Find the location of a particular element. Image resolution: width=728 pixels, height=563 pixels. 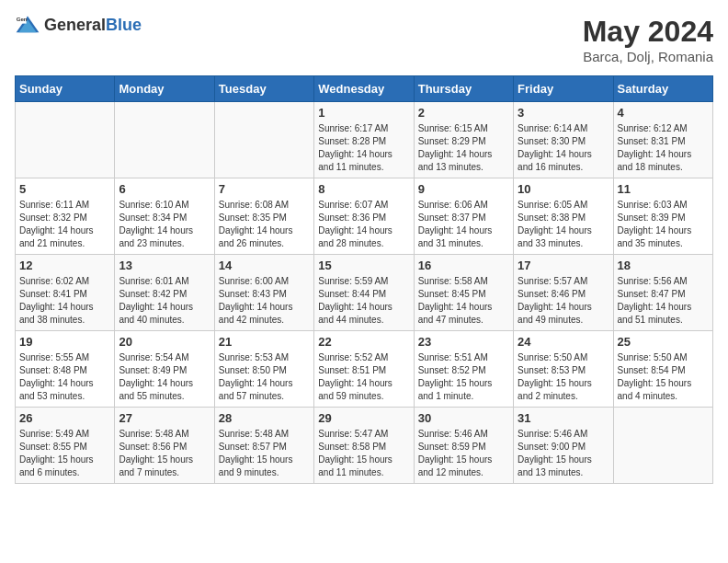

day-number: 26 is located at coordinates (64, 418).